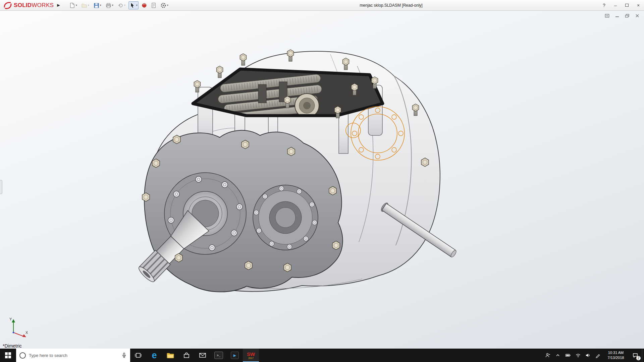  What do you see at coordinates (588, 355) in the screenshot?
I see `volume-button` at bounding box center [588, 355].